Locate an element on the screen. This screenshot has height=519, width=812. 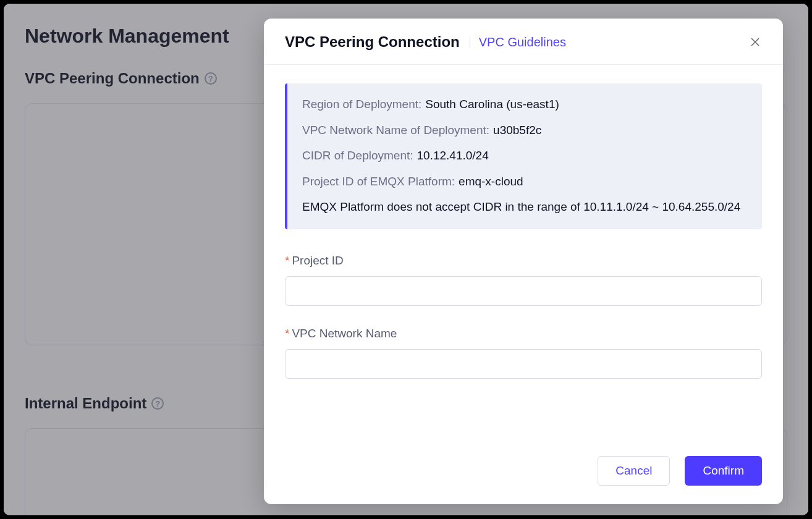
info-project-value: emq-x-cloud is located at coordinates (491, 182).